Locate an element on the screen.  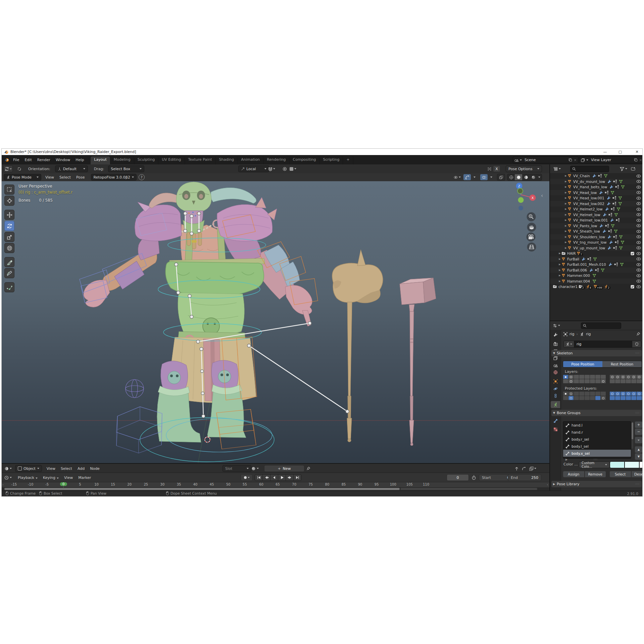
overlap-dropdown is located at coordinates (533, 468).